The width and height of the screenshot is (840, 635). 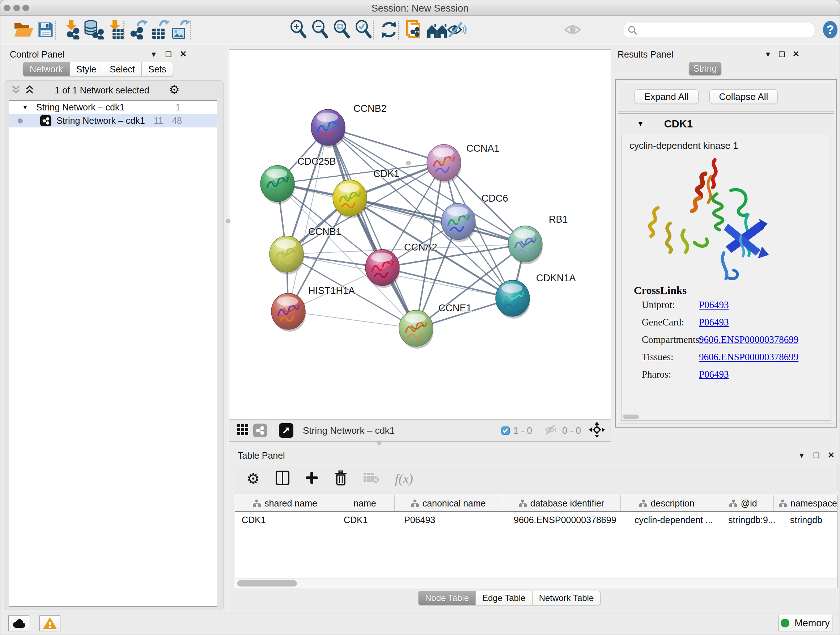 What do you see at coordinates (350, 199) in the screenshot?
I see `network-node-CDK1` at bounding box center [350, 199].